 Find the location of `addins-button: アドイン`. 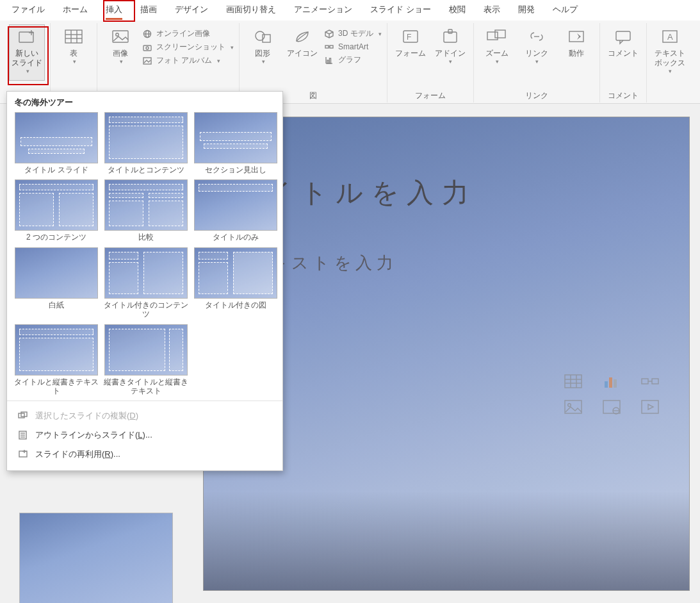

addins-button: アドイン is located at coordinates (450, 45).